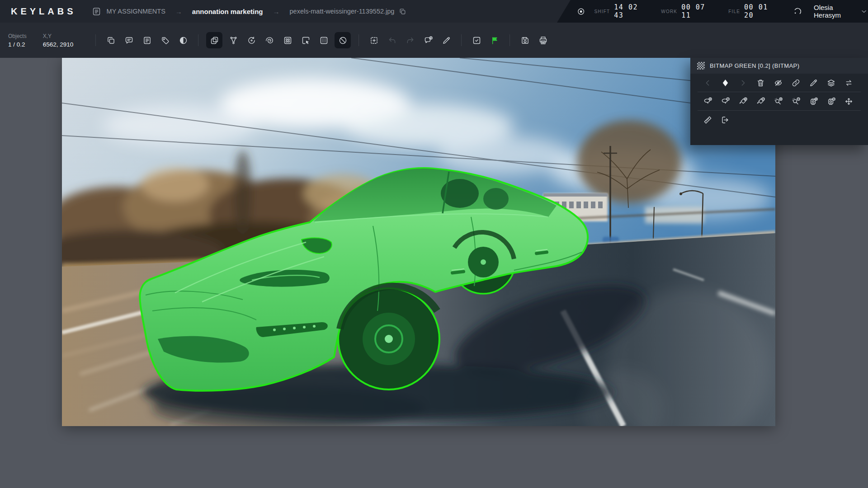  What do you see at coordinates (831, 83) in the screenshot?
I see `layers-button` at bounding box center [831, 83].